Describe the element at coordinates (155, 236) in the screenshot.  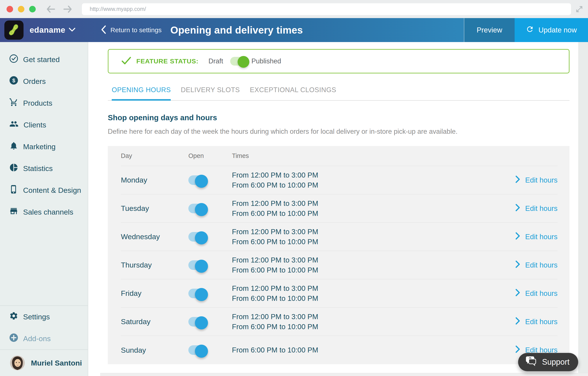
I see `day-label: Wednesday` at that location.